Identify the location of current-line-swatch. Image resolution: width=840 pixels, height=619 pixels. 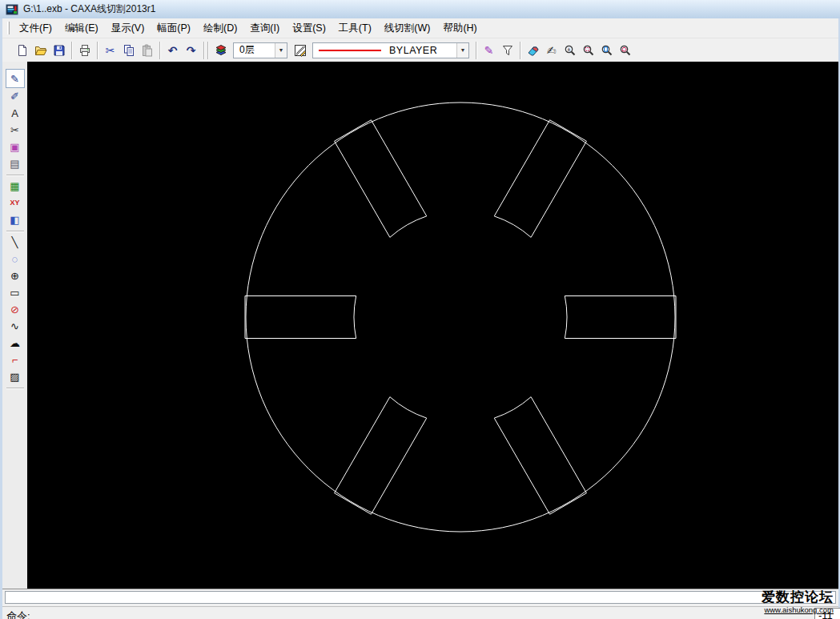
(350, 50).